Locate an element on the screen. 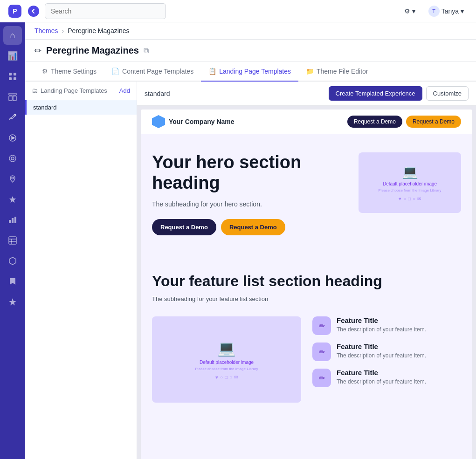 This screenshot has height=459, width=476. lp-hero-text: Your hero section heading The subheading… is located at coordinates (250, 194).